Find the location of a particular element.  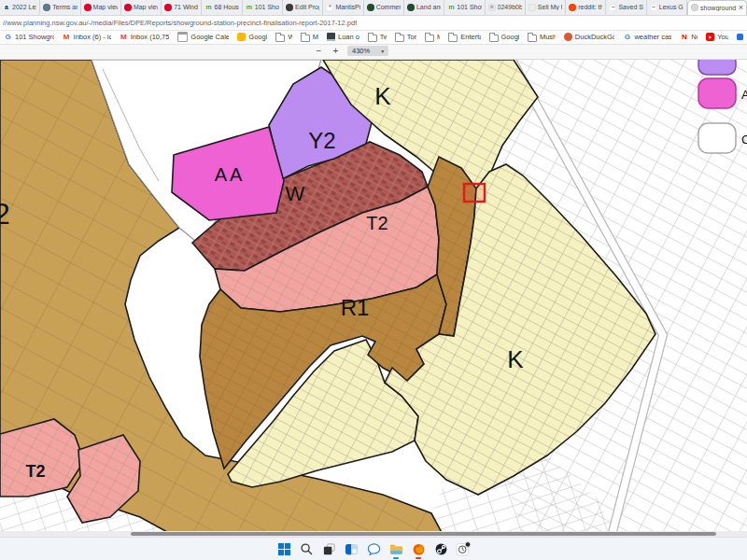

browser-tab: Sell My Propert is located at coordinates (545, 7).